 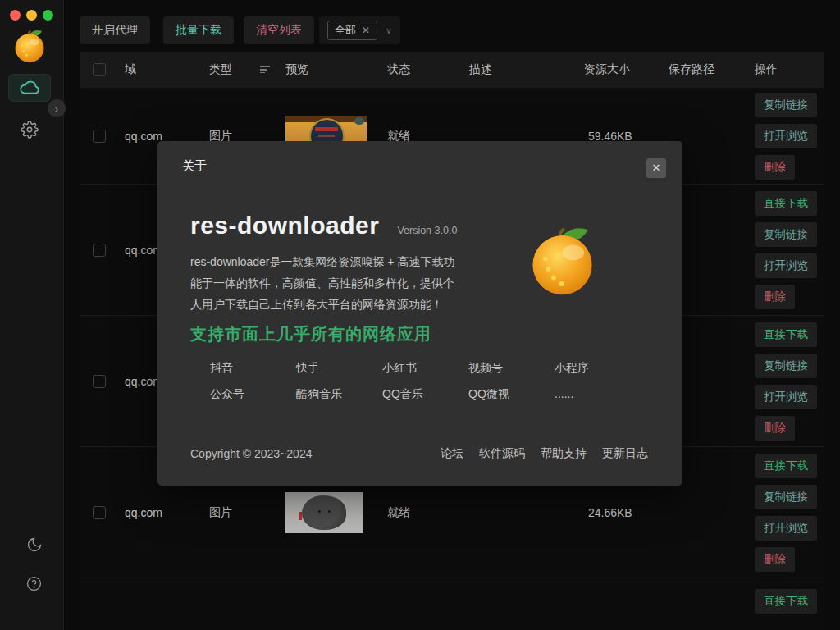 I want to click on cell-type: 图片, so click(x=248, y=513).